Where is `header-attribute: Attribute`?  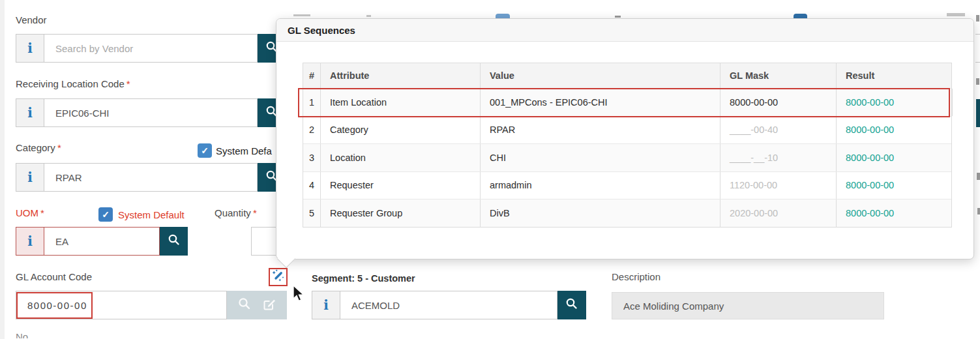 header-attribute: Attribute is located at coordinates (400, 76).